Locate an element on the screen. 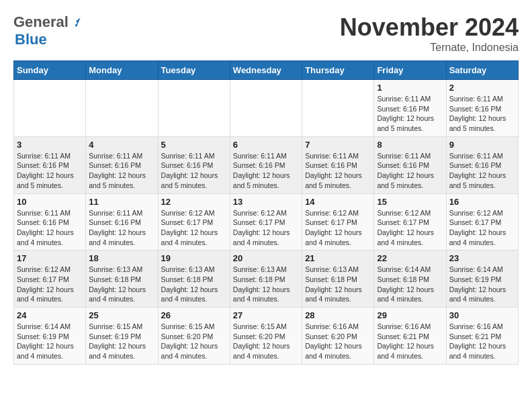 Image resolution: width=532 pixels, height=411 pixels. weekday-header-sunday: Sunday is located at coordinates (50, 71).